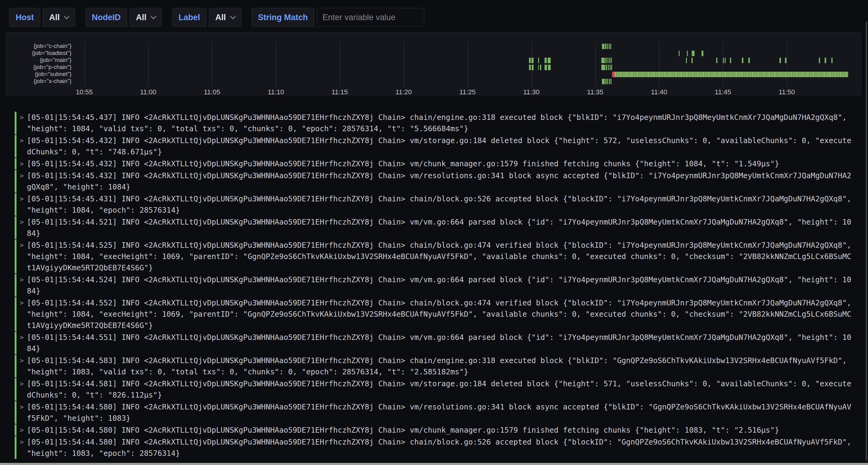 This screenshot has height=465, width=868. Describe the element at coordinates (439, 181) in the screenshot. I see `log-message: [05-01|15:54:45.432] INFO <2AcRkXTLLtQjv…` at that location.